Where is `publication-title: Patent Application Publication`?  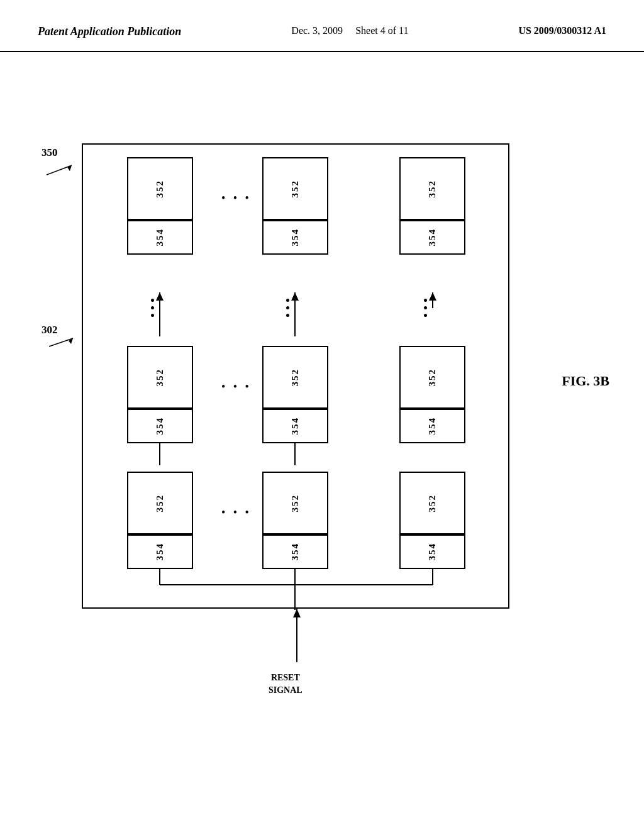 publication-title: Patent Application Publication is located at coordinates (109, 31).